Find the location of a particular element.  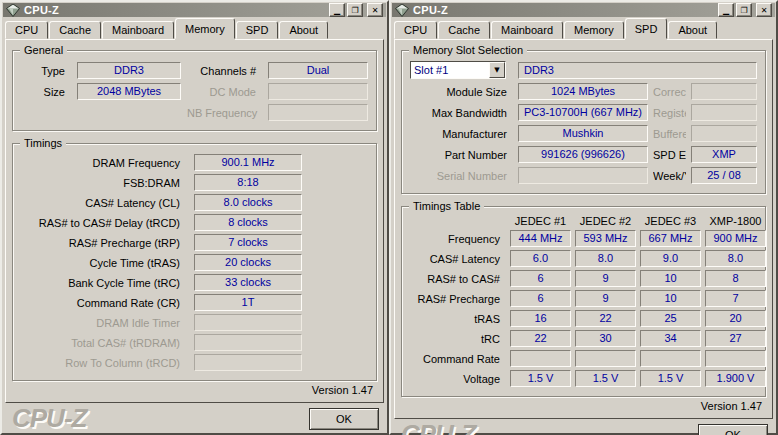

table-cell: 27 is located at coordinates (736, 338).